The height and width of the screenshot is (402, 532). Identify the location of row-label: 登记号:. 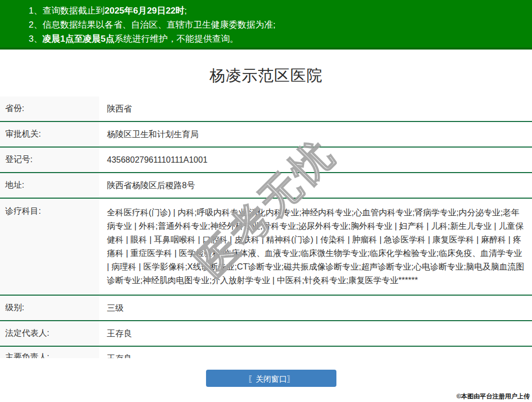
(50, 160).